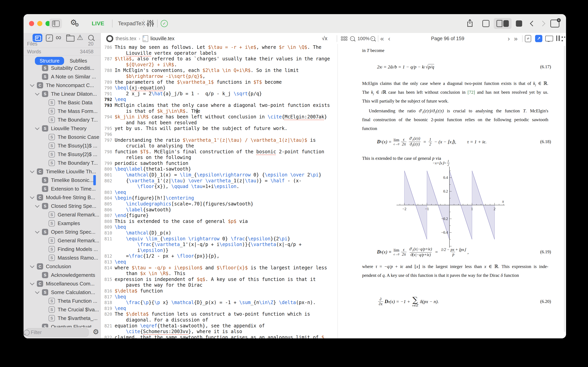  What do you see at coordinates (219, 274) in the screenshot?
I see `code-line: than $x \in \R$. This` at bounding box center [219, 274].